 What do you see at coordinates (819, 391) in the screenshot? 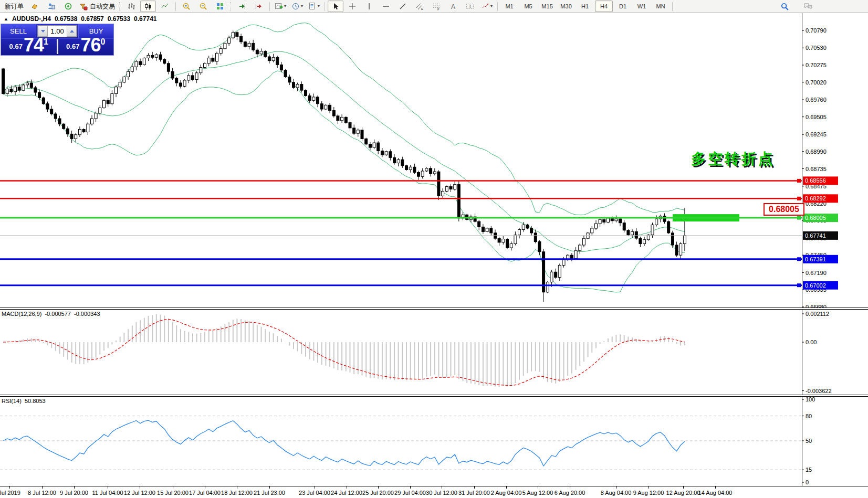
I see `macd-tick-label: -0.003622` at bounding box center [819, 391].